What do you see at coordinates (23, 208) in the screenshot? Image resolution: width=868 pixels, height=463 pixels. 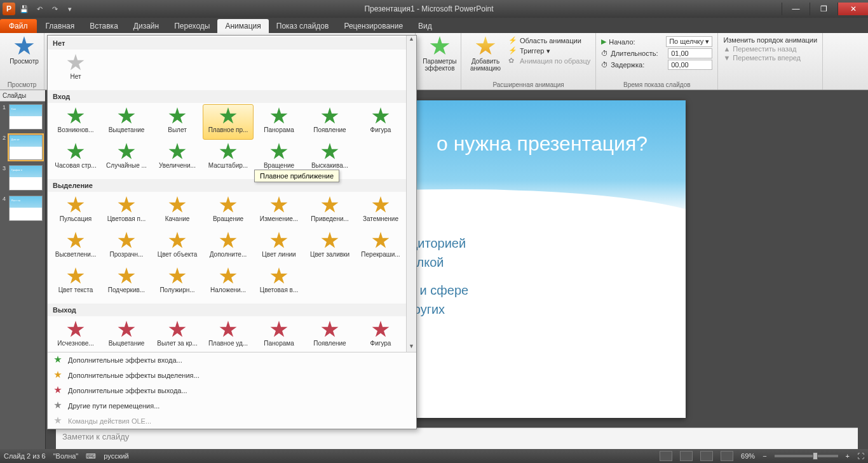 I see `slide-thumbnail: 4Рост по` at bounding box center [23, 208].